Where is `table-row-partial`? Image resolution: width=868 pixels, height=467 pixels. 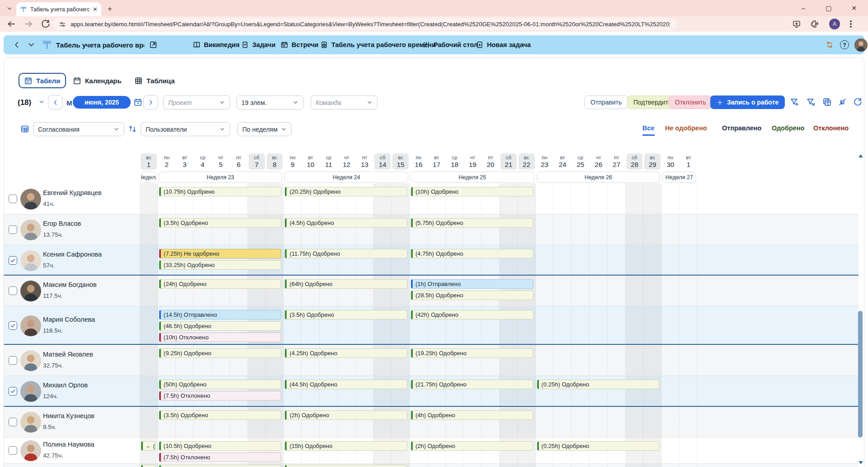
table-row-partial is located at coordinates (431, 465).